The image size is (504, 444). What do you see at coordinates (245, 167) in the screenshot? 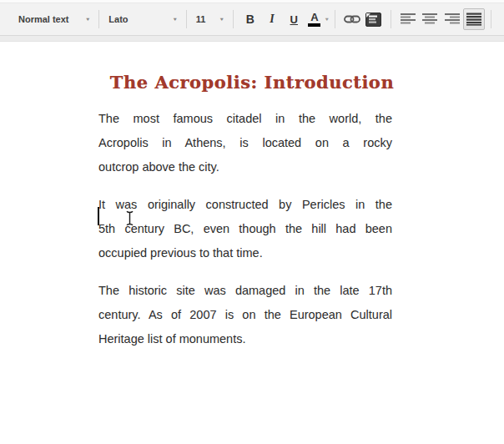
I see `doc-line: outcrop above the city.` at bounding box center [245, 167].